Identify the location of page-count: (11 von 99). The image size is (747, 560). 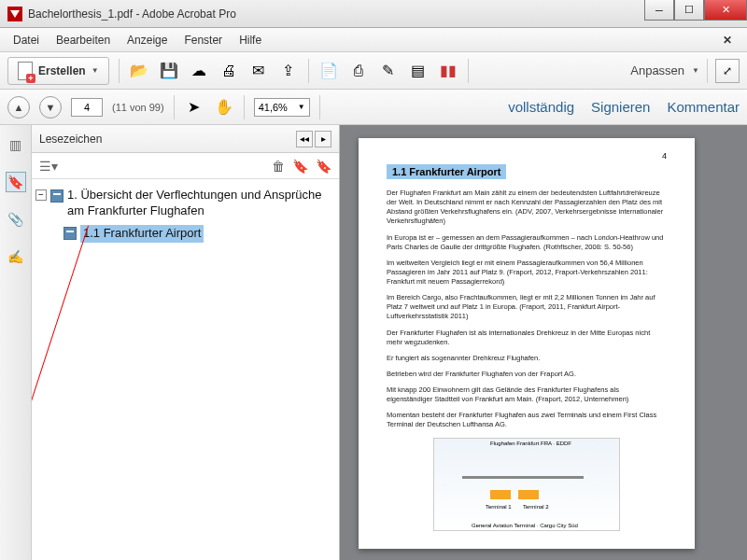
(138, 107).